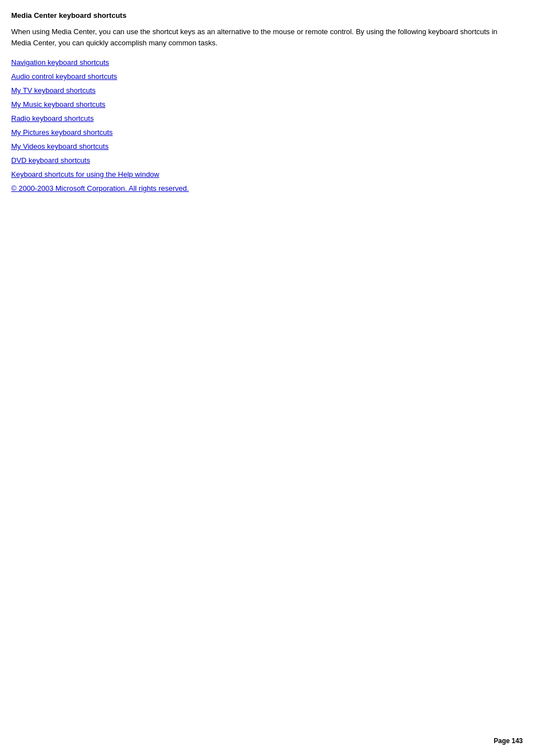 This screenshot has height=756, width=534. Describe the element at coordinates (257, 160) in the screenshot. I see `list-item: DVD keyboard shortcuts` at that location.